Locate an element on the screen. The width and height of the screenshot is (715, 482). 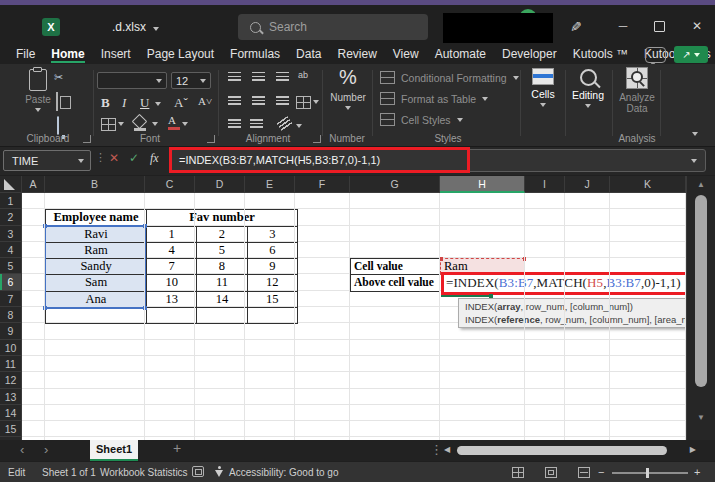
cut-icon: ✂ is located at coordinates (58, 78).